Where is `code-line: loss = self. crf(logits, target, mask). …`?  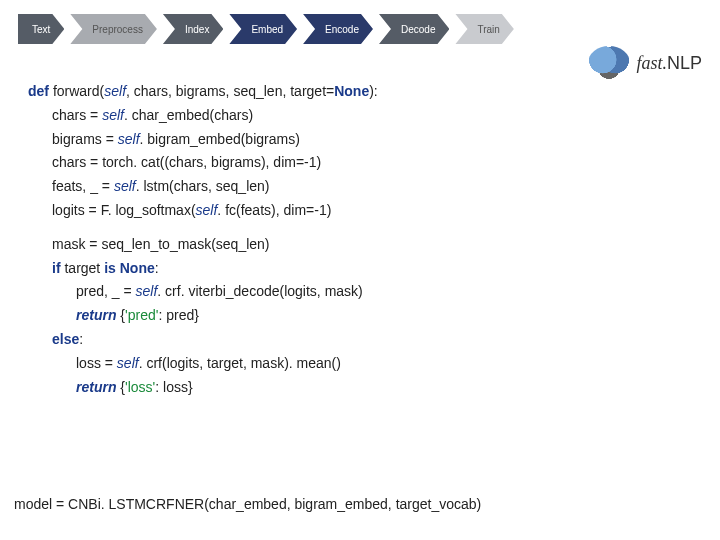
code-line: loss = self. crf(logits, target, mask). … is located at coordinates (227, 364).